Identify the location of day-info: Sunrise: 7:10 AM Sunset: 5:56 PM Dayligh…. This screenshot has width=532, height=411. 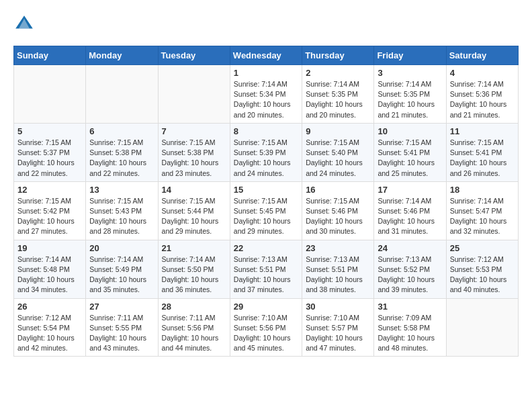
(266, 333).